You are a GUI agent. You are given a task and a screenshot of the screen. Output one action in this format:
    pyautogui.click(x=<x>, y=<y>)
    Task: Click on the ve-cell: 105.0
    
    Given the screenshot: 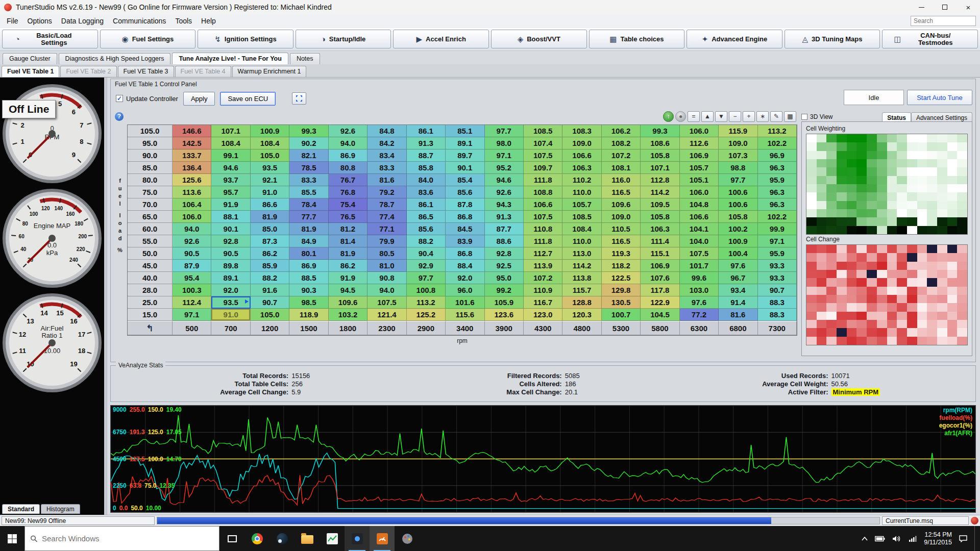 What is the action you would take?
    pyautogui.click(x=270, y=156)
    